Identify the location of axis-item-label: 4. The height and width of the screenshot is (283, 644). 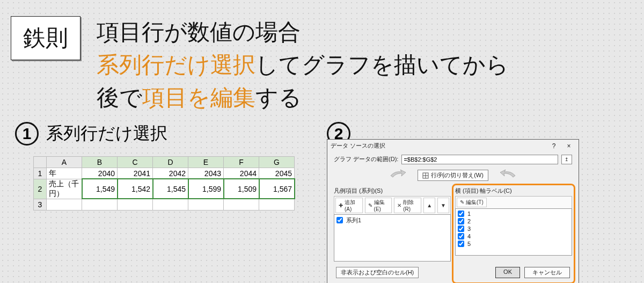
(469, 236).